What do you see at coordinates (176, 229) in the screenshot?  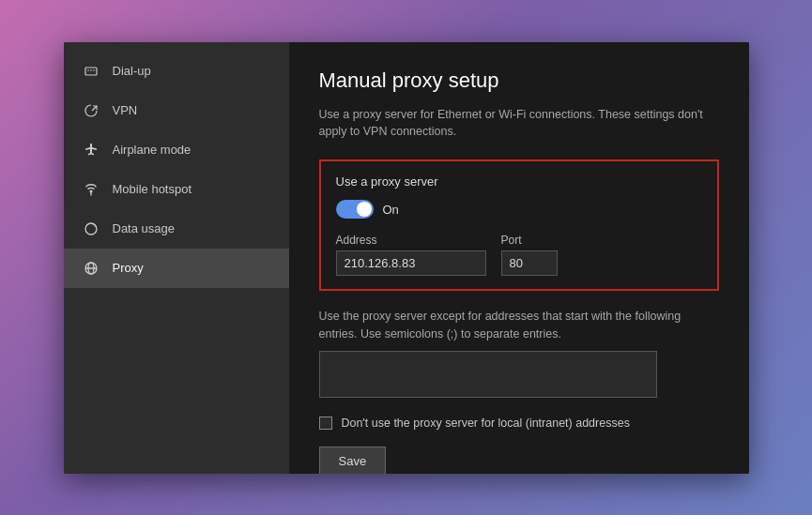 I see `sidebar-item-data-usage: Data usage` at bounding box center [176, 229].